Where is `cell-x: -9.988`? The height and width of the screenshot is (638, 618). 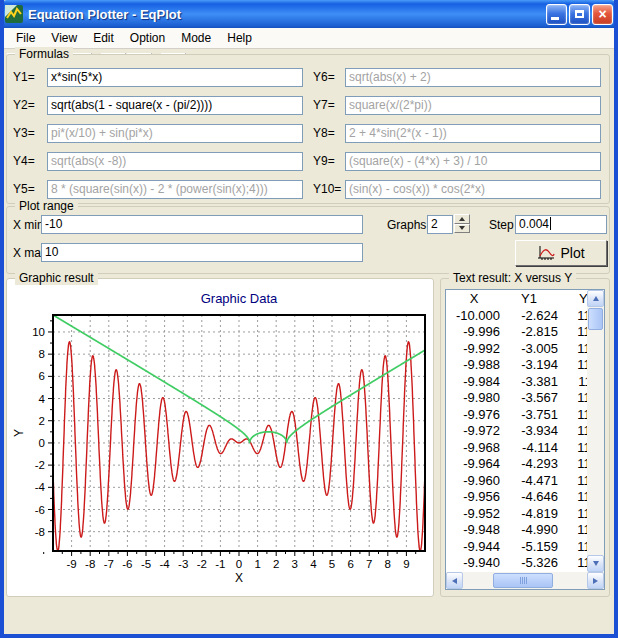 cell-x: -9.988 is located at coordinates (474, 364).